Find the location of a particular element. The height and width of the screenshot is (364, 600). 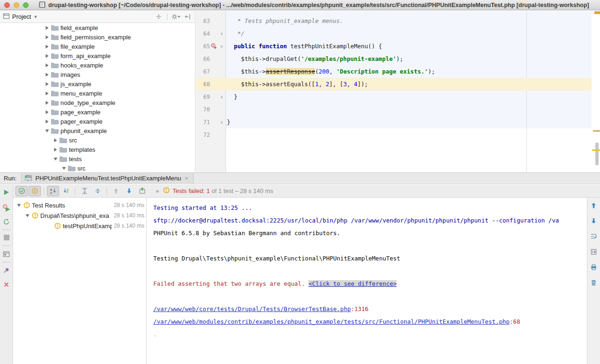

editor-line-68: 68 $this->assertEquals([0, 1], [1, 2]); is located at coordinates (394, 84).